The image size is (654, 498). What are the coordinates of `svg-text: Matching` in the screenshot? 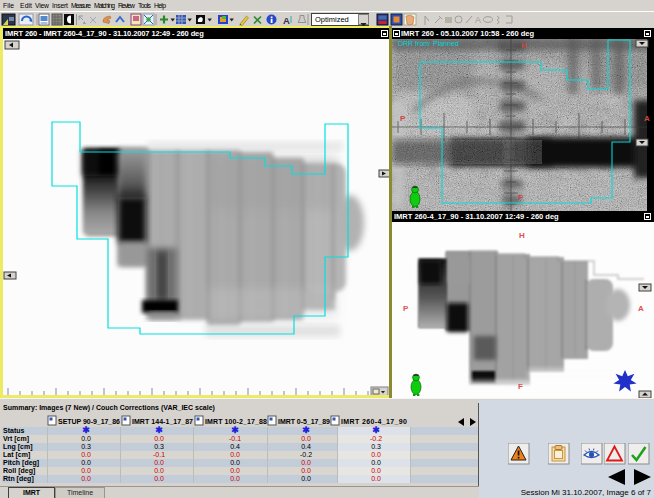 It's located at (104, 6).